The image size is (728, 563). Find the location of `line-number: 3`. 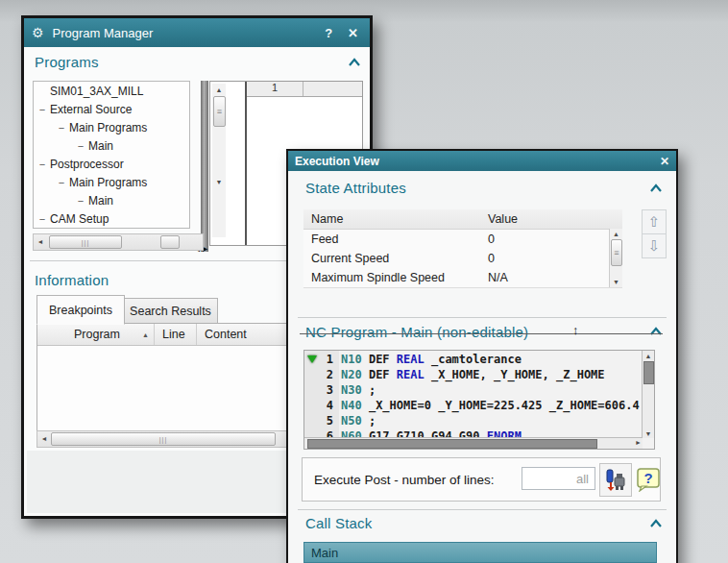

line-number: 3 is located at coordinates (327, 390).